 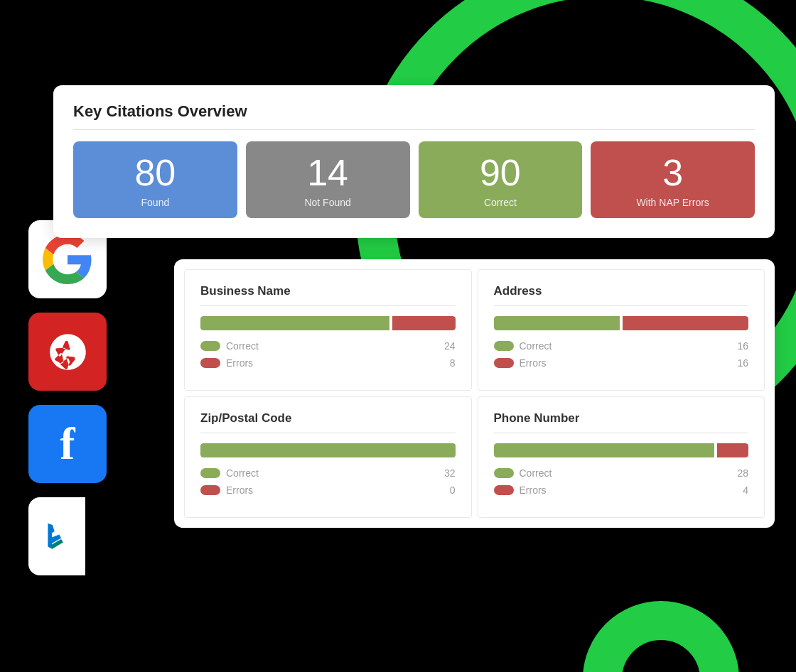 What do you see at coordinates (328, 330) in the screenshot?
I see `nap-section-business-name: Business Name Correct 24 Errors 8` at bounding box center [328, 330].